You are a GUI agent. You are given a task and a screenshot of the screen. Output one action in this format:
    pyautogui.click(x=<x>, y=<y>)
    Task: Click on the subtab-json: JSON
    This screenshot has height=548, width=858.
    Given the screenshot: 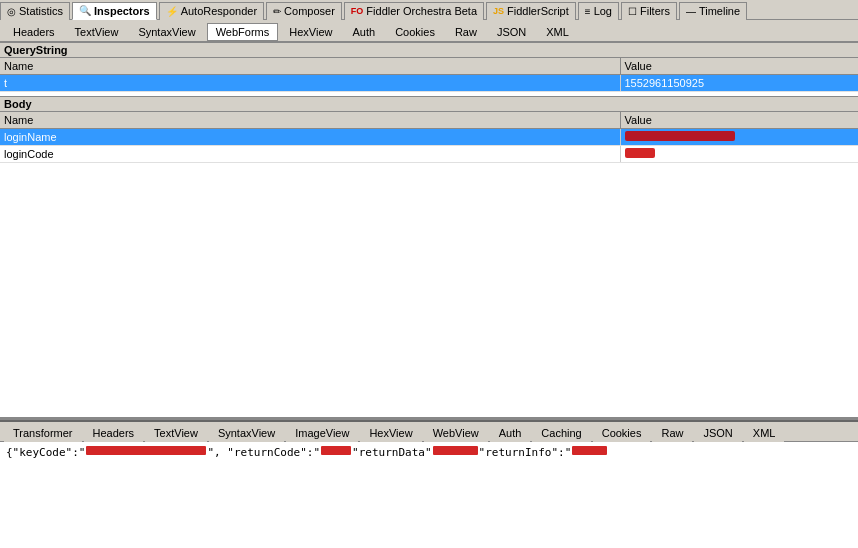 What is the action you would take?
    pyautogui.click(x=512, y=32)
    